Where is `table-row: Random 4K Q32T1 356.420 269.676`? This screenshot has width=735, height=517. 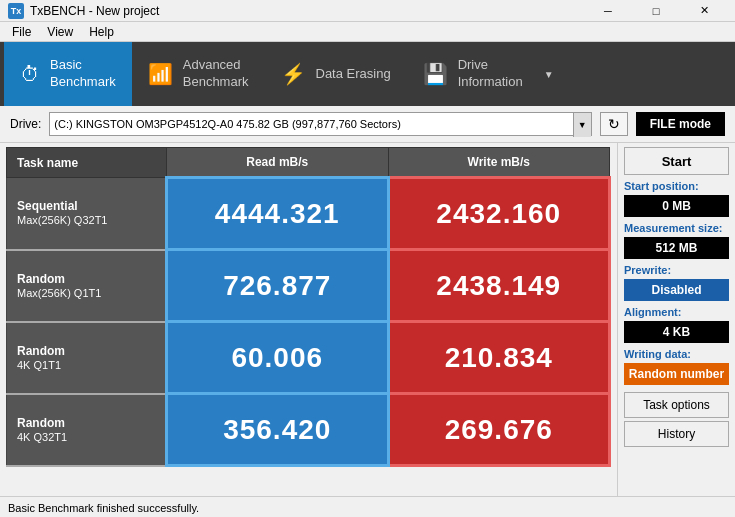
table-row: Random 4K Q32T1 356.420 269.676 is located at coordinates (308, 430).